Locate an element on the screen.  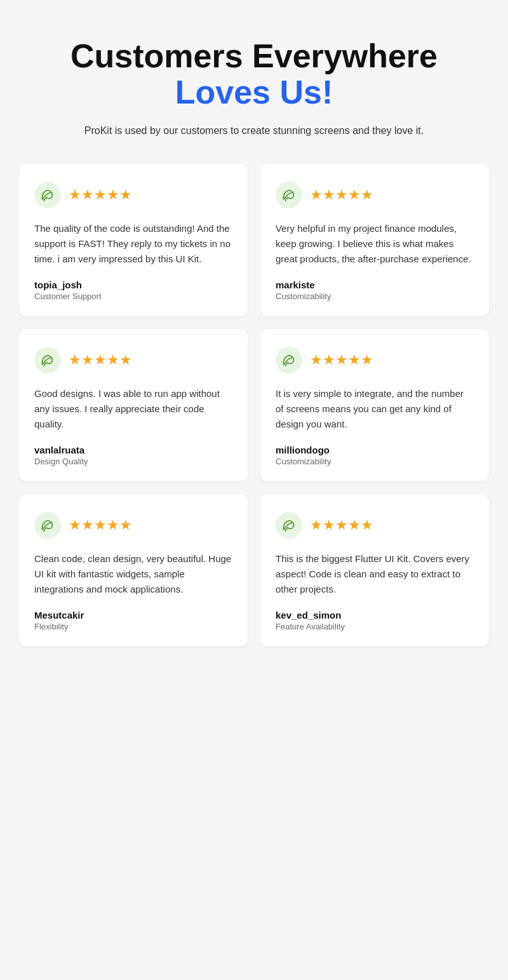
review-card: ★★★★★ Very helpful in my project finance… is located at coordinates (375, 240).